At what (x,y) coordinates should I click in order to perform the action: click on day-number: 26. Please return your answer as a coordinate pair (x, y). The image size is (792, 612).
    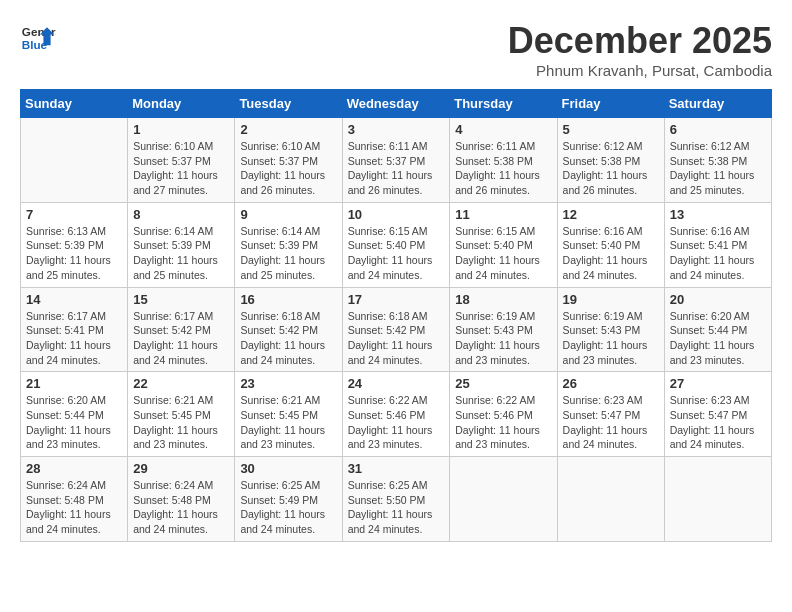
    Looking at the image, I should click on (611, 384).